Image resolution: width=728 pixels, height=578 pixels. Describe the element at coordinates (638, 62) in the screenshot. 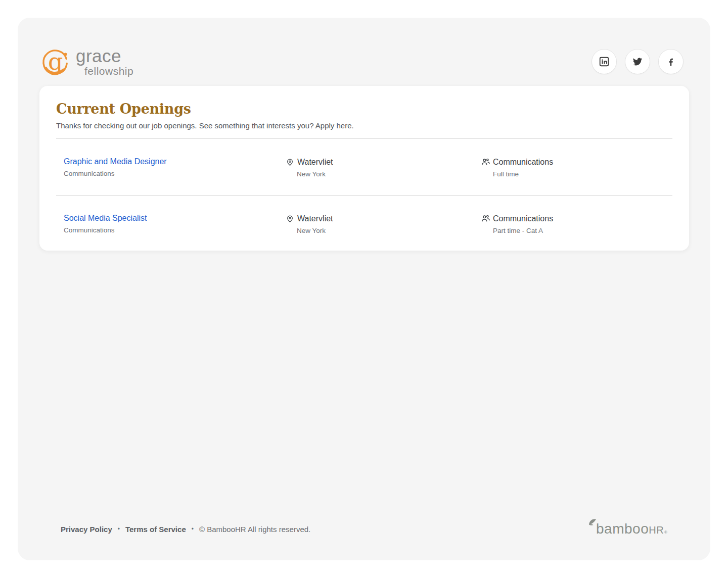

I see `twitter-icon` at that location.